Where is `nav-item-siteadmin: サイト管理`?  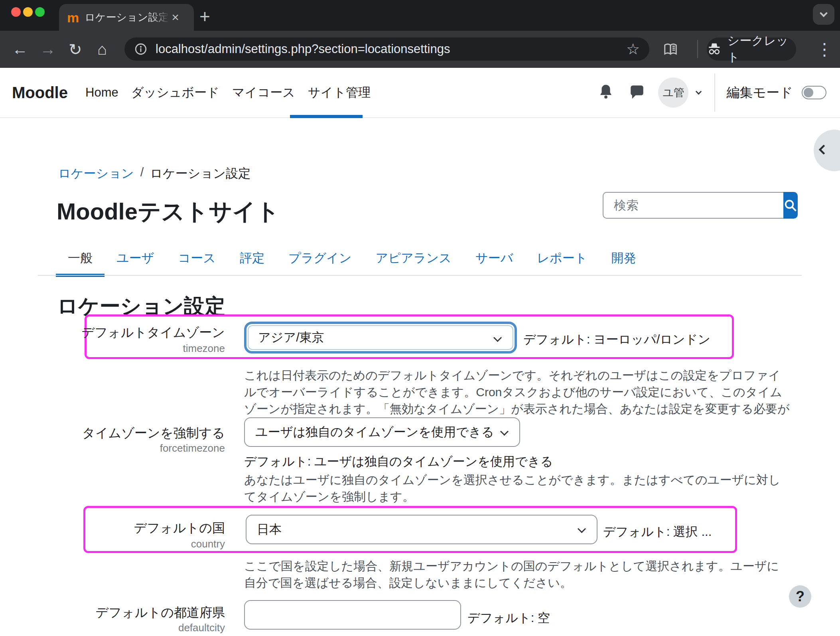 nav-item-siteadmin: サイト管理 is located at coordinates (339, 93).